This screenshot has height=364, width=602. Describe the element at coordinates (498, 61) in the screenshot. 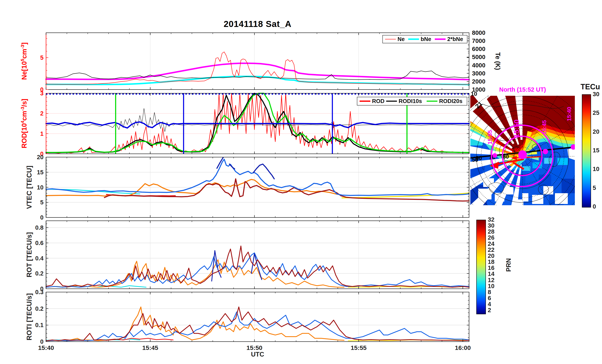

I see `te-axis-label: Te (K)` at that location.